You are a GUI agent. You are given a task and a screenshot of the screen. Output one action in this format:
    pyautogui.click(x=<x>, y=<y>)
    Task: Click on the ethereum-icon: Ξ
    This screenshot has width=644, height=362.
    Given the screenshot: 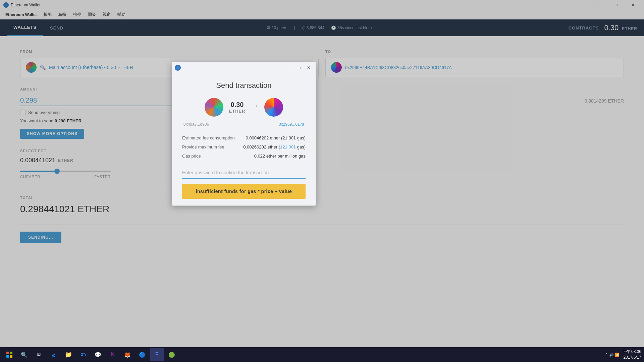 What is the action you would take?
    pyautogui.click(x=157, y=355)
    